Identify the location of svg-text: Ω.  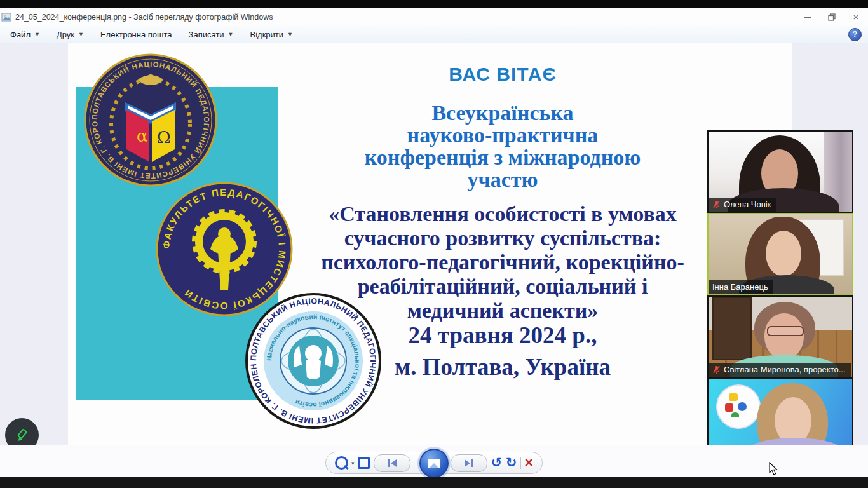
(164, 137).